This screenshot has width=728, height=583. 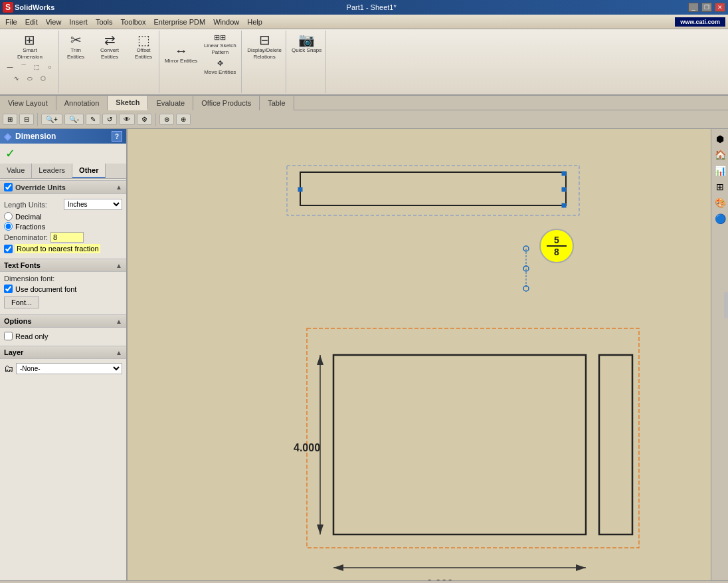 What do you see at coordinates (23, 68) in the screenshot?
I see `toolbar-arc-button: ⌒` at bounding box center [23, 68].